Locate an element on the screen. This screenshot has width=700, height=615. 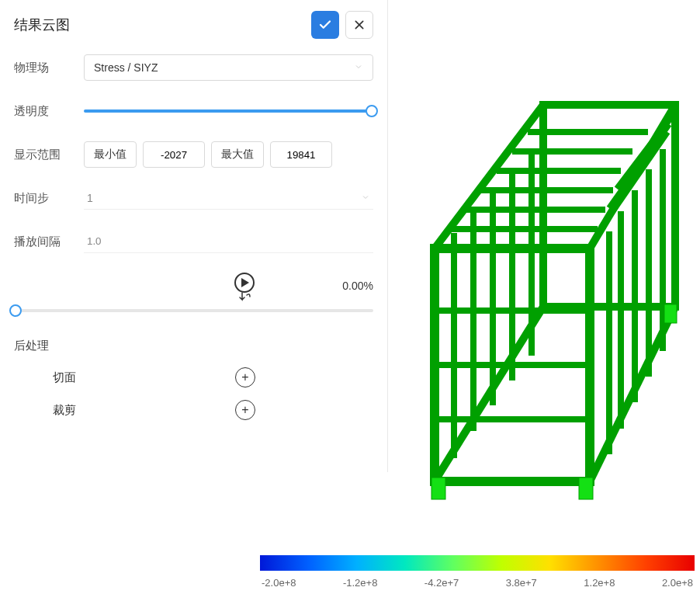
legend-ticks: -2.0e+8 -1.2e+8 -4.2e+7 3.8e+7 1.2e+8 2.… is located at coordinates (477, 582).